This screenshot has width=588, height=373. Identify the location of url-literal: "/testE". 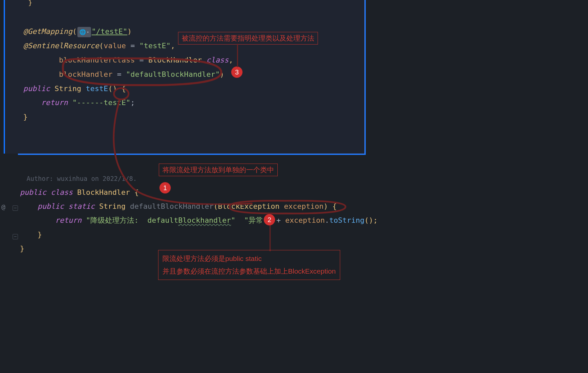
(110, 31).